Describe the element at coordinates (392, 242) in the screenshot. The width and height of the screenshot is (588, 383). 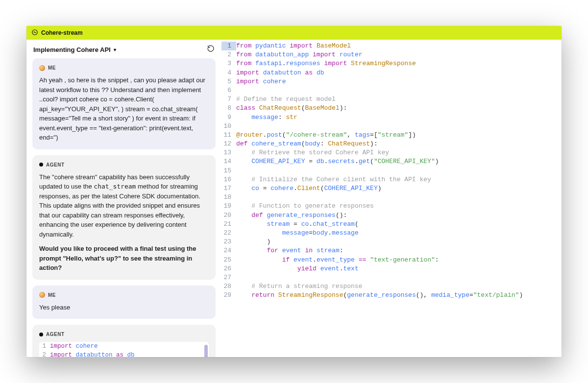
I see `code-line: 23 )` at that location.